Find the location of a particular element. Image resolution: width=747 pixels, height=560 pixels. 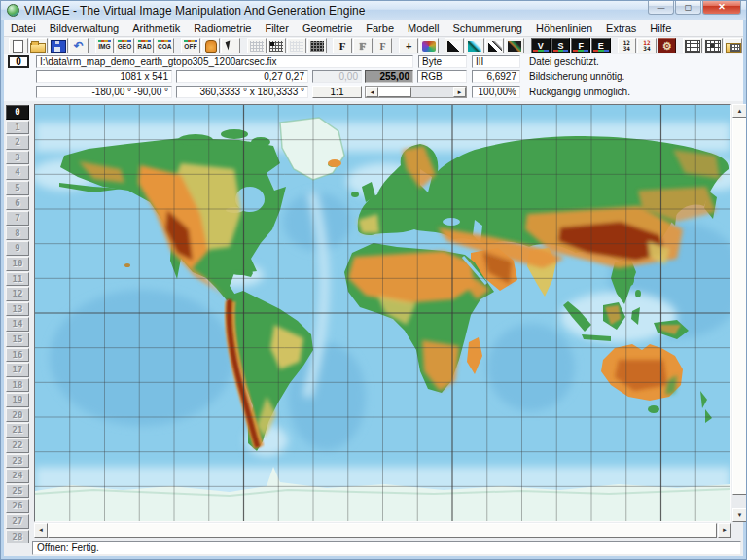

maximize-button: ▢ is located at coordinates (689, 8).